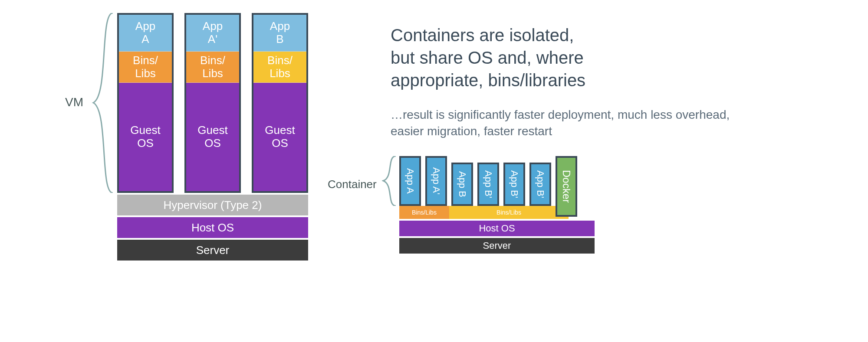 The height and width of the screenshot is (342, 868). What do you see at coordinates (145, 33) in the screenshot?
I see `app-layer: AppA` at bounding box center [145, 33].